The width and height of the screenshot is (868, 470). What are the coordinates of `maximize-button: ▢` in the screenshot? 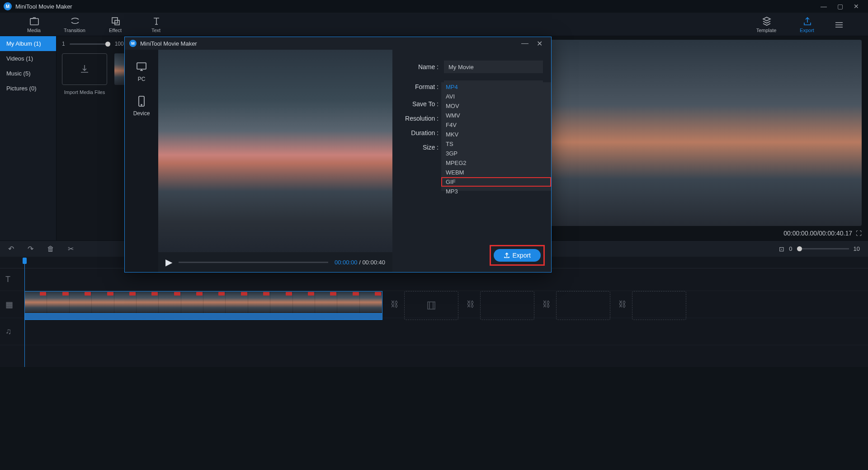 It's located at (840, 6).